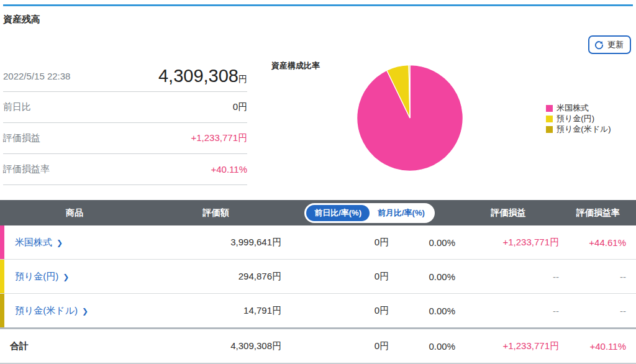 Image resolution: width=636 pixels, height=364 pixels. I want to click on table-row: 預り金(米ドル)❯14,791円0円0.00%----, so click(318, 311).